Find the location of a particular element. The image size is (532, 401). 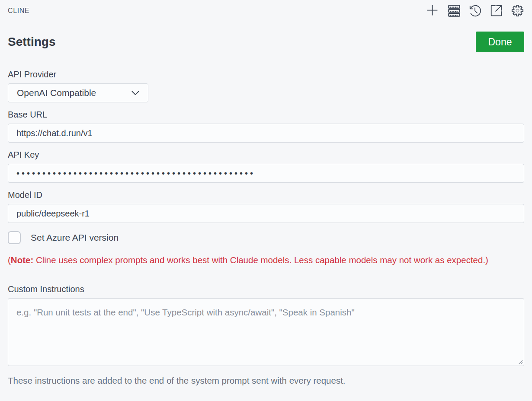

api-provider-select: OpenAI Compatible is located at coordinates (78, 93).